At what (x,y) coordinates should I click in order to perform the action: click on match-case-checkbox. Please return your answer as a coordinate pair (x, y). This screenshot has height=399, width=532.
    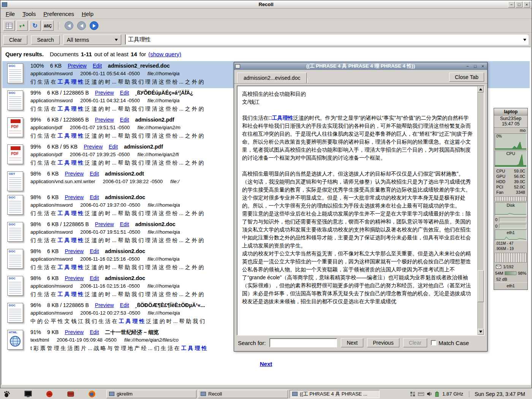
    Looking at the image, I should click on (434, 343).